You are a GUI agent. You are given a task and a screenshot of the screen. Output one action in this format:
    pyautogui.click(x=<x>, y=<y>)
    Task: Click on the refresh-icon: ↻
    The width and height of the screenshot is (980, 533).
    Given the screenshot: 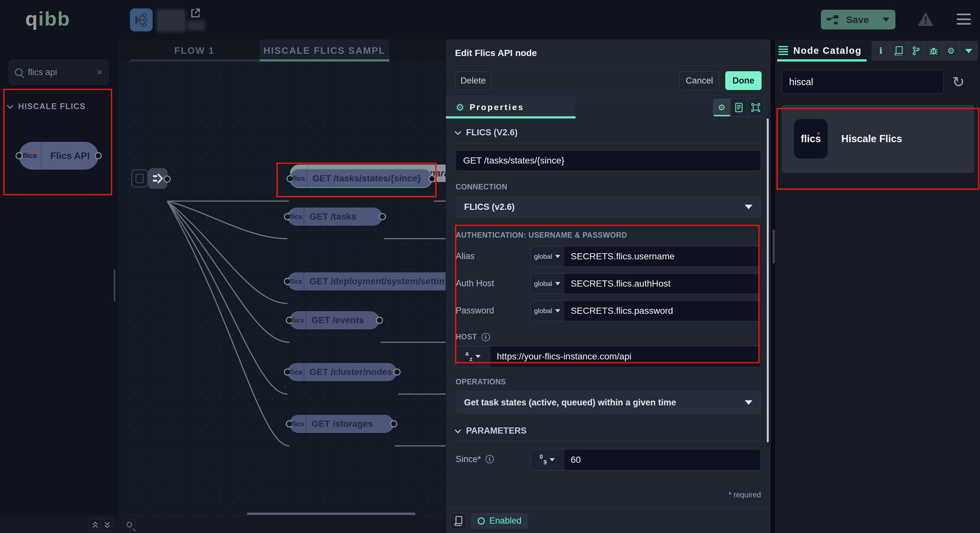 What is the action you would take?
    pyautogui.click(x=959, y=82)
    